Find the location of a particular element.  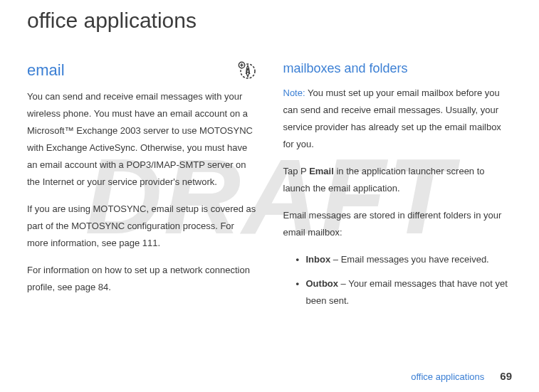

page-footer: office applications 69 is located at coordinates (461, 376).